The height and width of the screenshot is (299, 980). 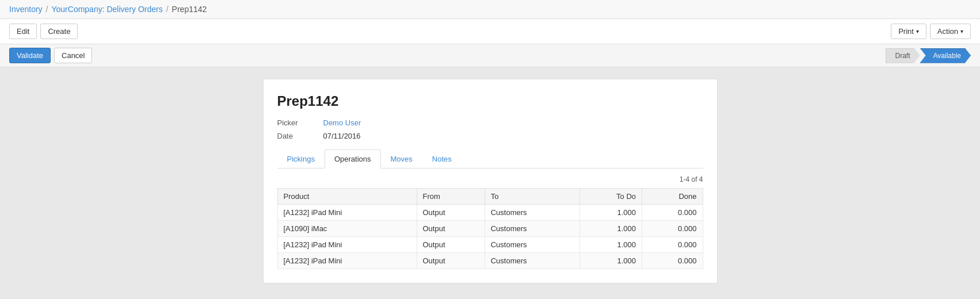 What do you see at coordinates (442, 159) in the screenshot?
I see `tab-notes: Notes` at bounding box center [442, 159].